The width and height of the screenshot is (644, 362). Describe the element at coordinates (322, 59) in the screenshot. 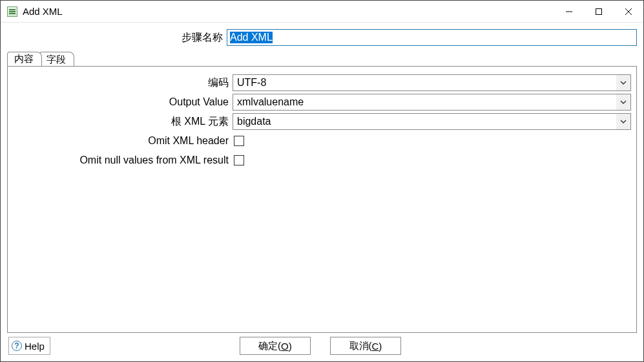

I see `tabstrip: 内容 字段` at that location.